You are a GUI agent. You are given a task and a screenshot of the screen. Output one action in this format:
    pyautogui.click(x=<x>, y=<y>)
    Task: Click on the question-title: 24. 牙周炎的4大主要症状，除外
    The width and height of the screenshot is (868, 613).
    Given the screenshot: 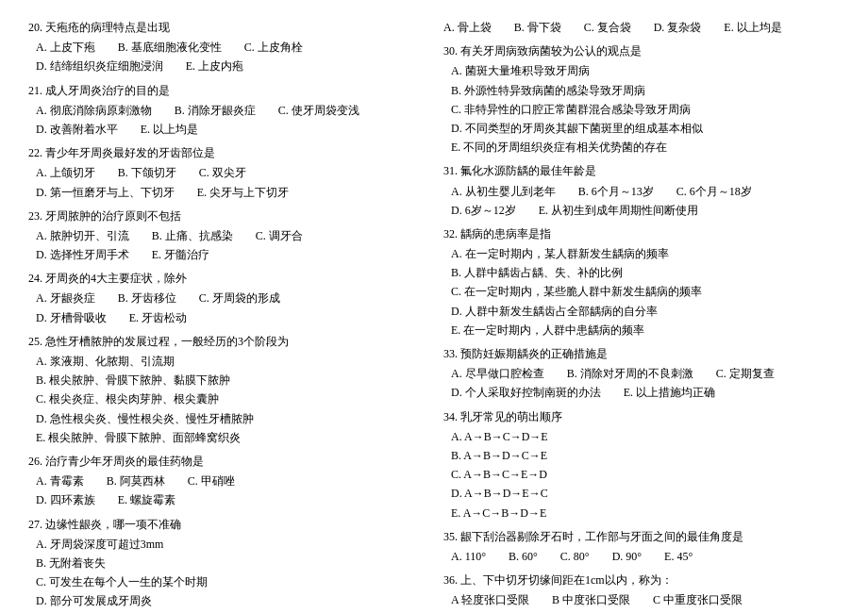 What is the action you would take?
    pyautogui.click(x=226, y=279)
    